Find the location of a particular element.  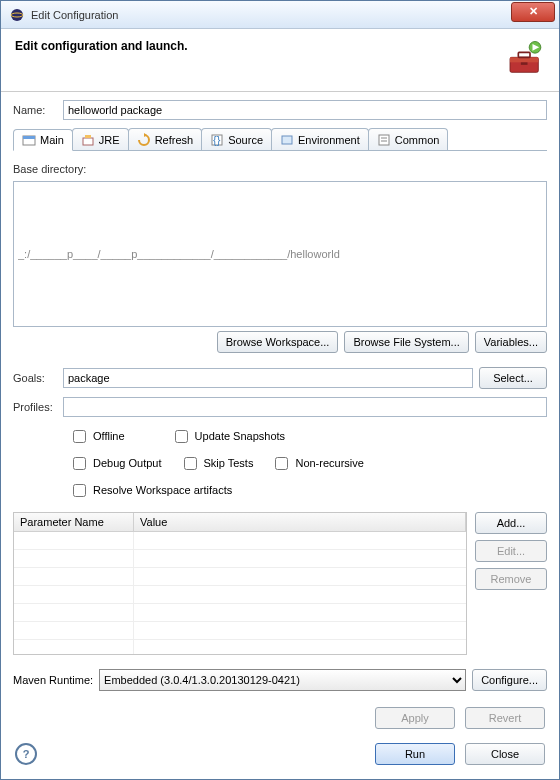

eclipse-icon is located at coordinates (17, 15).